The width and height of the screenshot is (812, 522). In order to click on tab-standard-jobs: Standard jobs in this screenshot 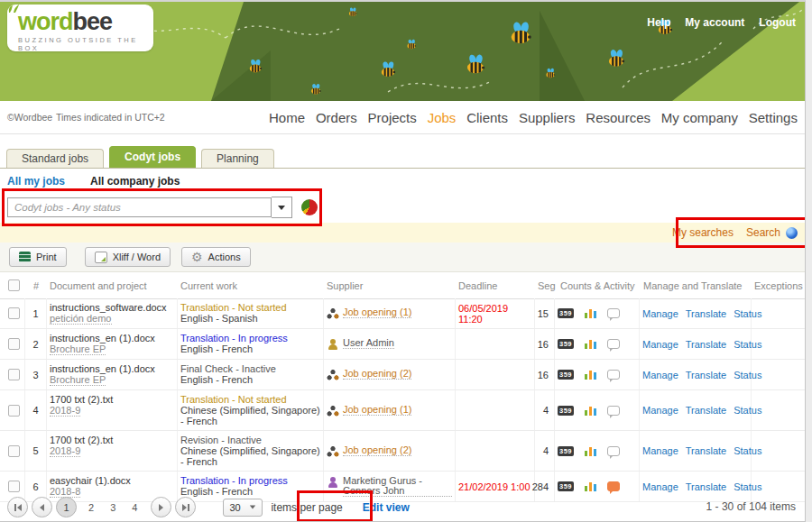, I will do `click(55, 159)`.